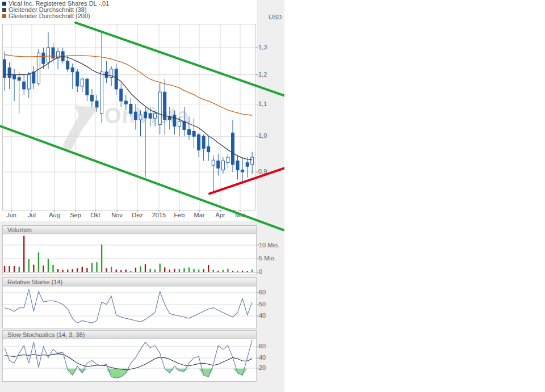  What do you see at coordinates (240, 215) in the screenshot?
I see `x-tick-label: Mai` at bounding box center [240, 215].